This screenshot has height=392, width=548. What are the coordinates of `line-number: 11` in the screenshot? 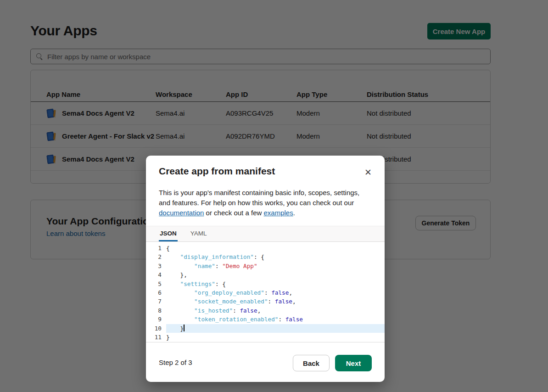 It's located at (156, 337).